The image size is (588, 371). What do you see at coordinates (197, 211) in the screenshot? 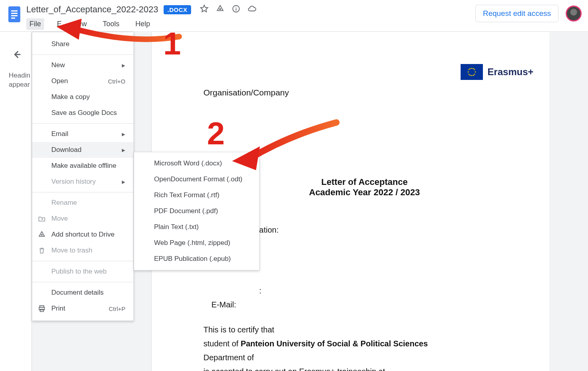
I see `download-pdf: PDF Document (.pdf)` at bounding box center [197, 211].